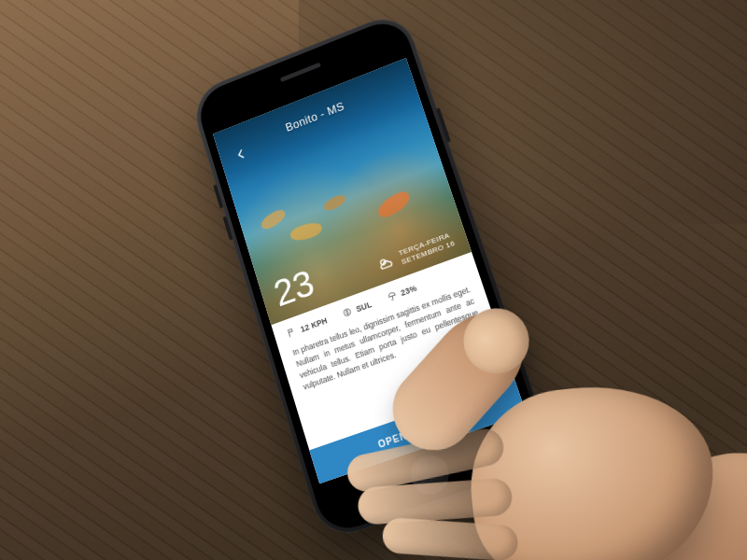  What do you see at coordinates (291, 333) in the screenshot?
I see `flag-icon` at bounding box center [291, 333].